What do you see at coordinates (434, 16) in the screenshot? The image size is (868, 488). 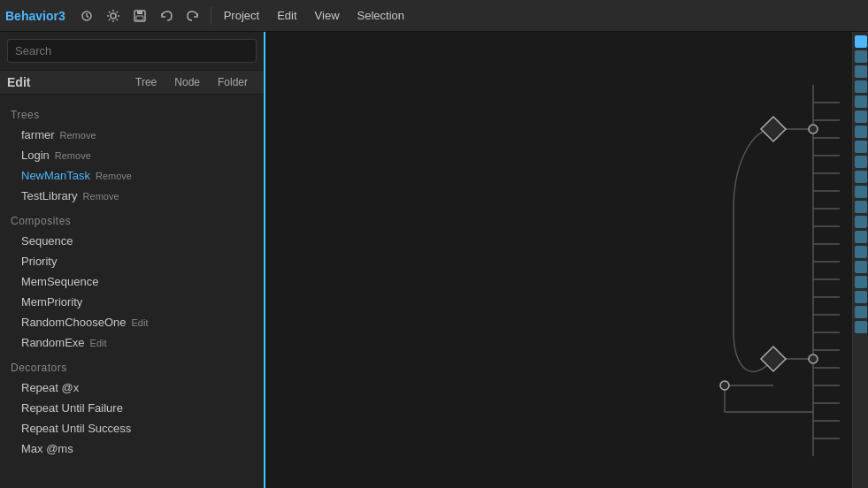 I see `menubar: Behavior3 Project Edit View Selection` at bounding box center [434, 16].